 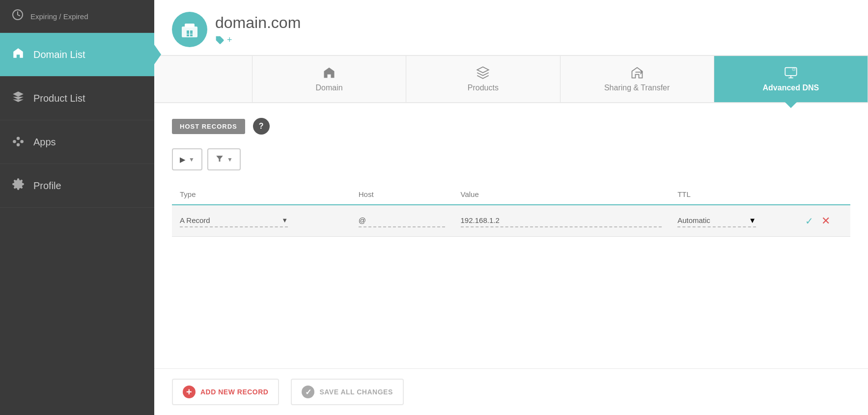 What do you see at coordinates (561, 221) in the screenshot?
I see `cell-value` at bounding box center [561, 221].